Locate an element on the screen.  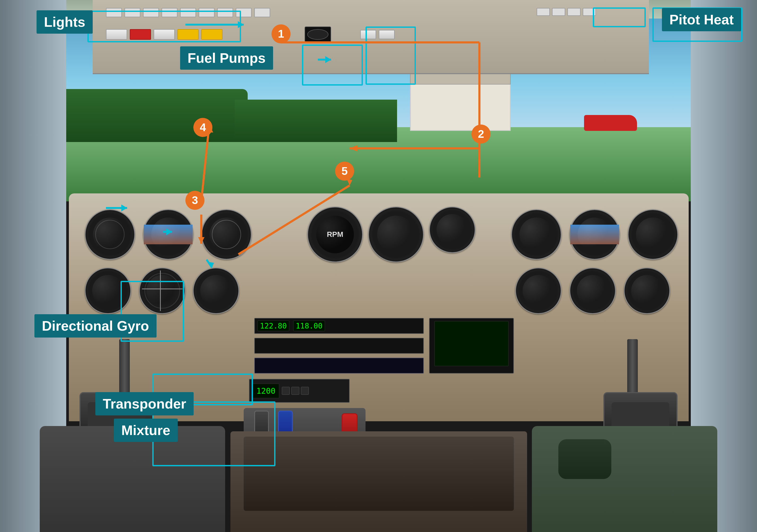
lights-highlight-box is located at coordinates (164, 26).